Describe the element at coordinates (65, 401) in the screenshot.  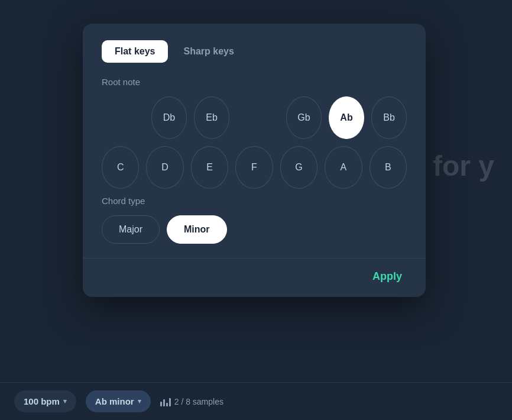
I see `bpm-chevron-icon: ▾` at that location.